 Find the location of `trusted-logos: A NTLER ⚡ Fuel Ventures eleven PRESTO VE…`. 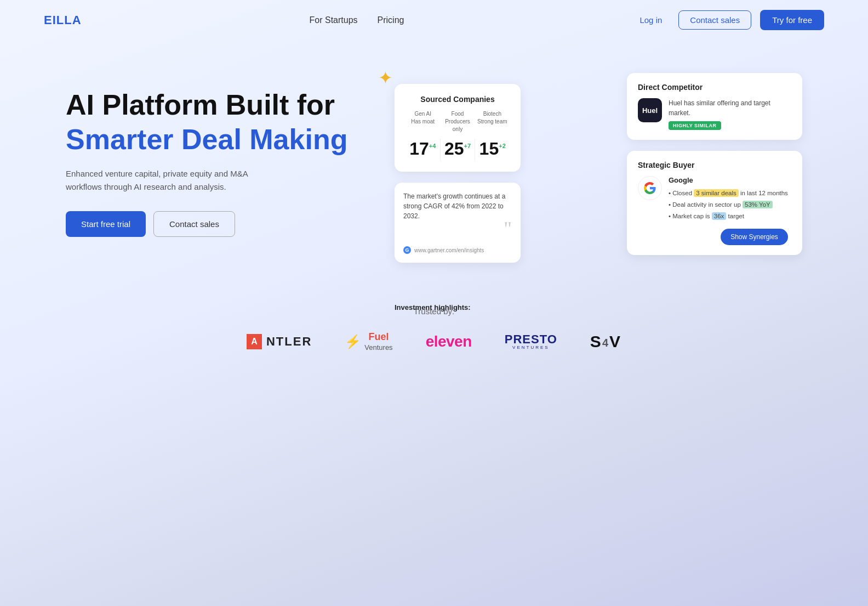

trusted-logos: A NTLER ⚡ Fuel Ventures eleven PRESTO VE… is located at coordinates (434, 341).